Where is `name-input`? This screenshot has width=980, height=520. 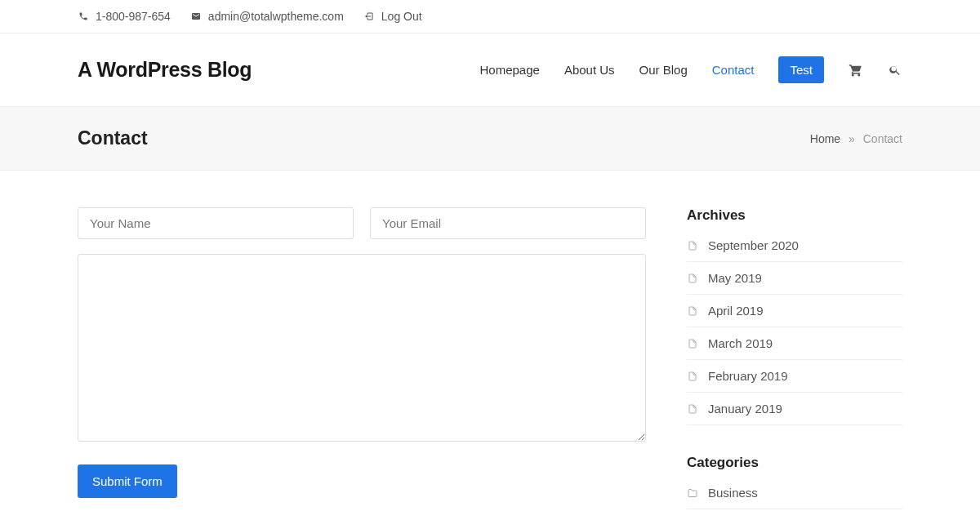
name-input is located at coordinates (216, 224).